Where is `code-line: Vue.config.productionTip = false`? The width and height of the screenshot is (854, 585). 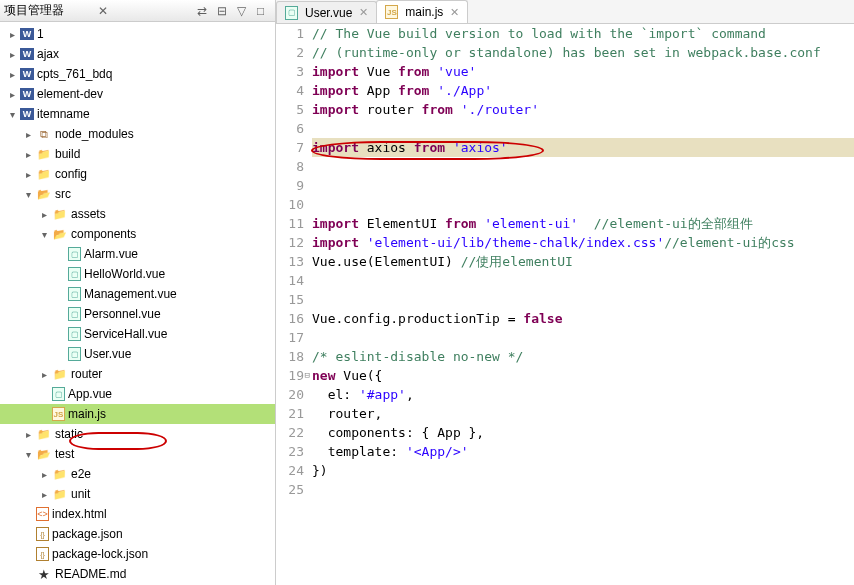
code-line: Vue.config.productionTip = false is located at coordinates (583, 318).